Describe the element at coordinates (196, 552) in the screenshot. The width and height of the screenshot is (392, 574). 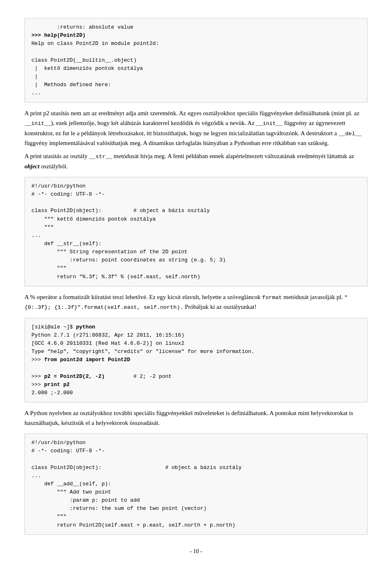
I see `page-number: - 10 -` at that location.